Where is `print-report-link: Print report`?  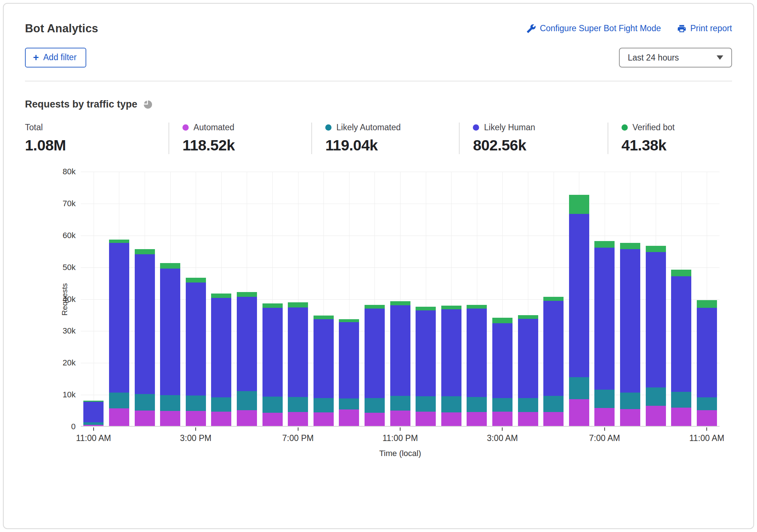 print-report-link: Print report is located at coordinates (705, 29).